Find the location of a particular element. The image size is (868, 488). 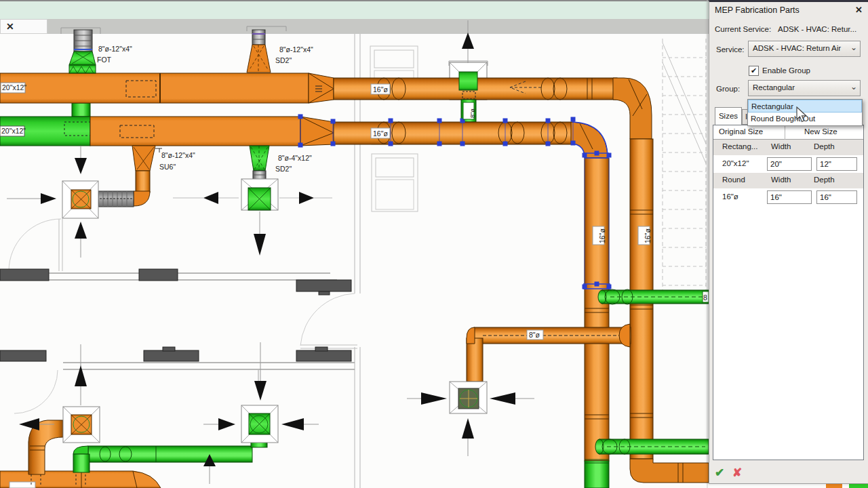

label-sd2-top-tag: SD2" is located at coordinates (283, 60).